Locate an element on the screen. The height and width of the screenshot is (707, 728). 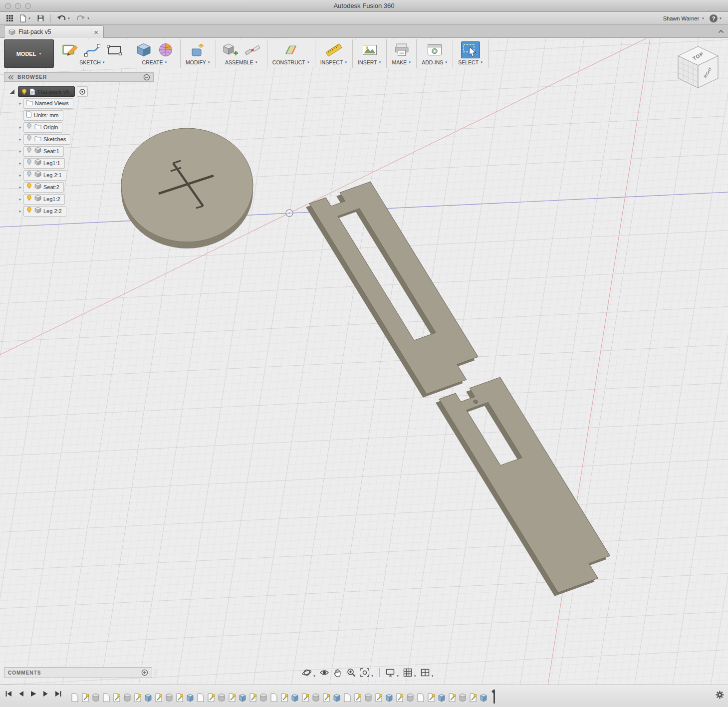
ribbon-dropdown-make: MAKE▼ is located at coordinates (401, 62).